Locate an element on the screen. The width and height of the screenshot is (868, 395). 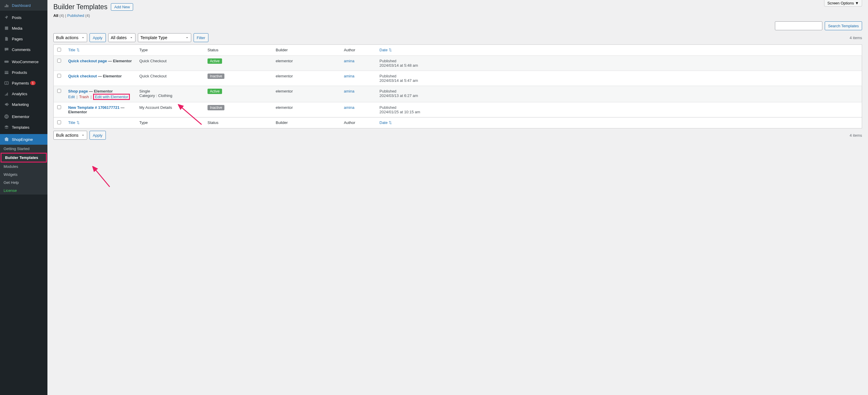
col-builder: Builder is located at coordinates (306, 50).